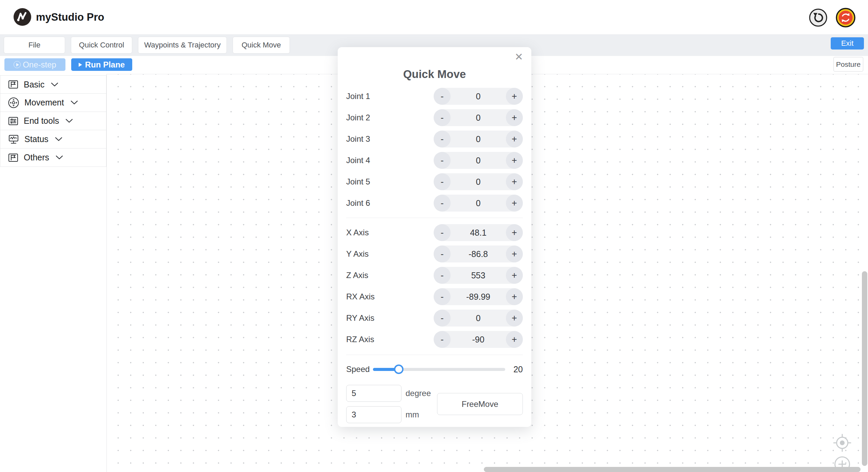 The image size is (868, 472). Describe the element at coordinates (842, 444) in the screenshot. I see `recenter-view-button` at that location.